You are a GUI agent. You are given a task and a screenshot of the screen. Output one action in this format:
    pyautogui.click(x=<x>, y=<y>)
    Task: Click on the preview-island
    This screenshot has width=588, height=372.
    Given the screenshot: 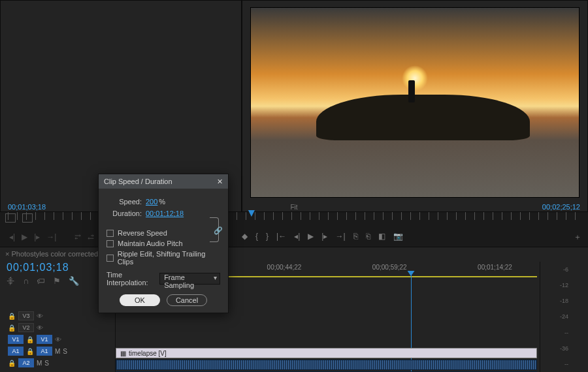 What is the action you would take?
    pyautogui.click(x=423, y=117)
    